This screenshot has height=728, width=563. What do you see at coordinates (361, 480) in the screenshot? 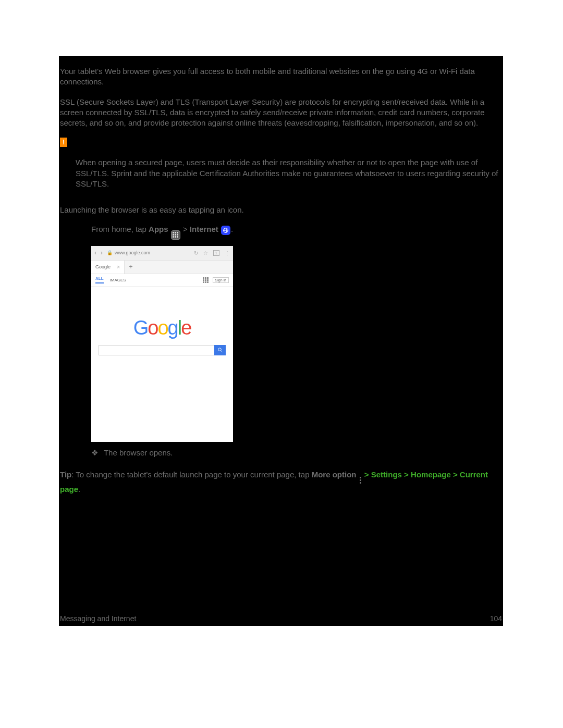
I see `more-option-icon` at bounding box center [361, 480].